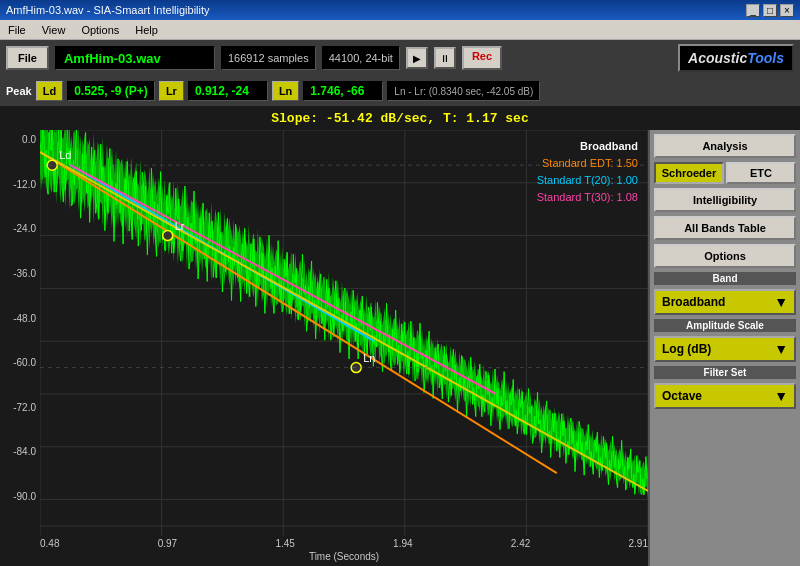 This screenshot has width=800, height=566. What do you see at coordinates (20, 496) in the screenshot?
I see `y-label-8: -90.0` at bounding box center [20, 496].